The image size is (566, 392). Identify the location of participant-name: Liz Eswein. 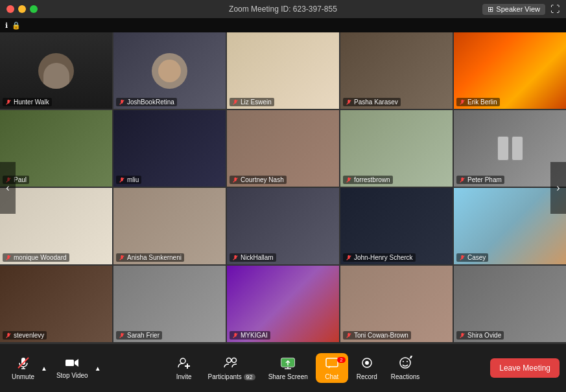
(252, 102).